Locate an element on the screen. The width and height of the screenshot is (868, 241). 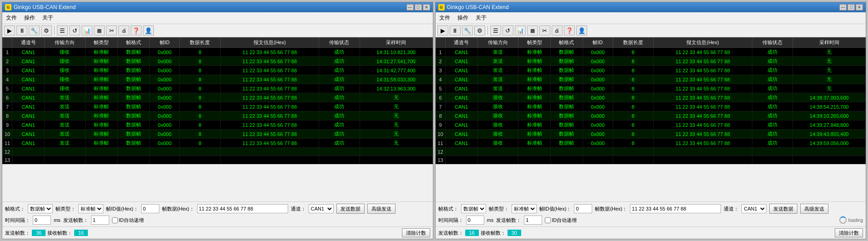
user-button-1: 👤 is located at coordinates (148, 30).